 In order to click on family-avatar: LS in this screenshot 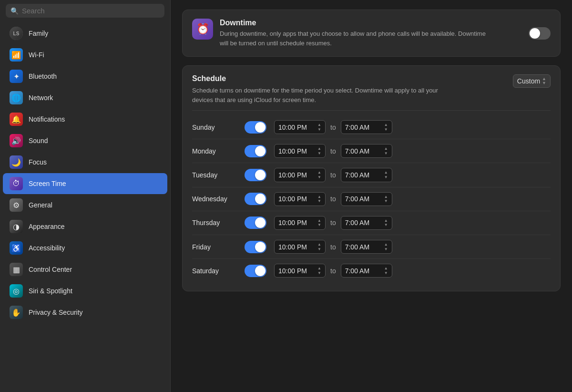, I will do `click(16, 33)`.